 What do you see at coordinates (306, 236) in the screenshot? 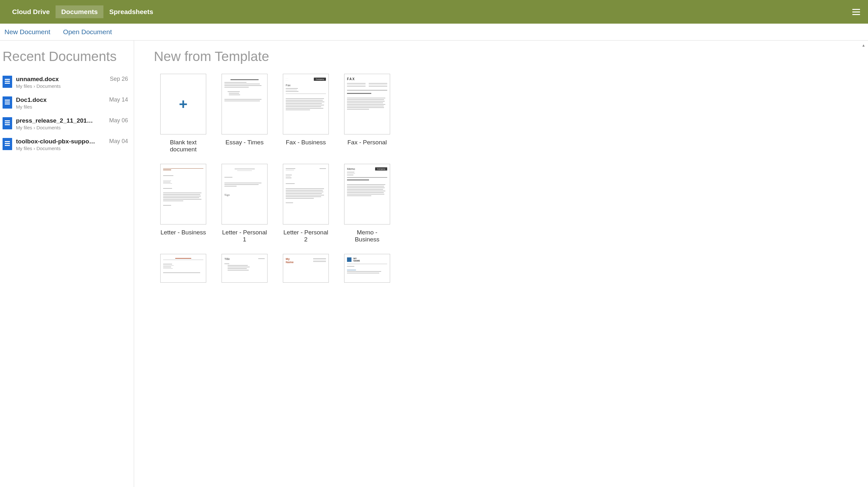
I see `template-label: Letter - Personal 2` at bounding box center [306, 236].